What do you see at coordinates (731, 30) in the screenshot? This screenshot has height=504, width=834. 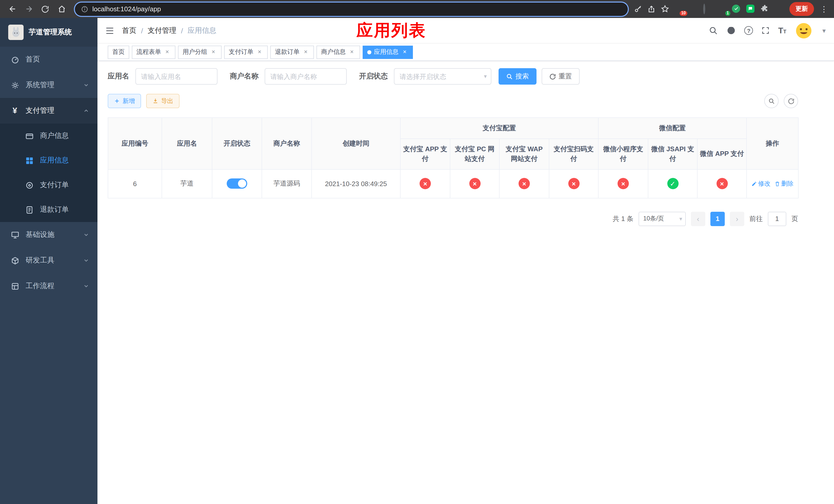 I see `github-icon` at bounding box center [731, 30].